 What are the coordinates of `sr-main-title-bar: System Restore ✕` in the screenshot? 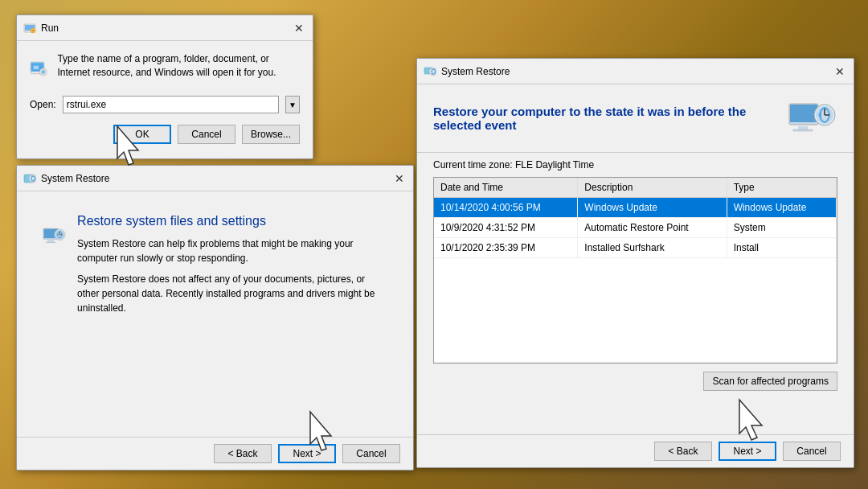 It's located at (635, 72).